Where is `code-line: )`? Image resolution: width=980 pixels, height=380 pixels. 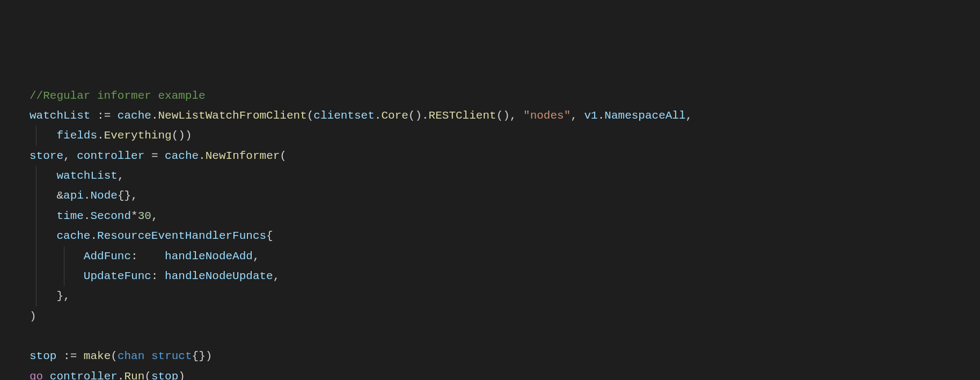
code-line: ) is located at coordinates (504, 317).